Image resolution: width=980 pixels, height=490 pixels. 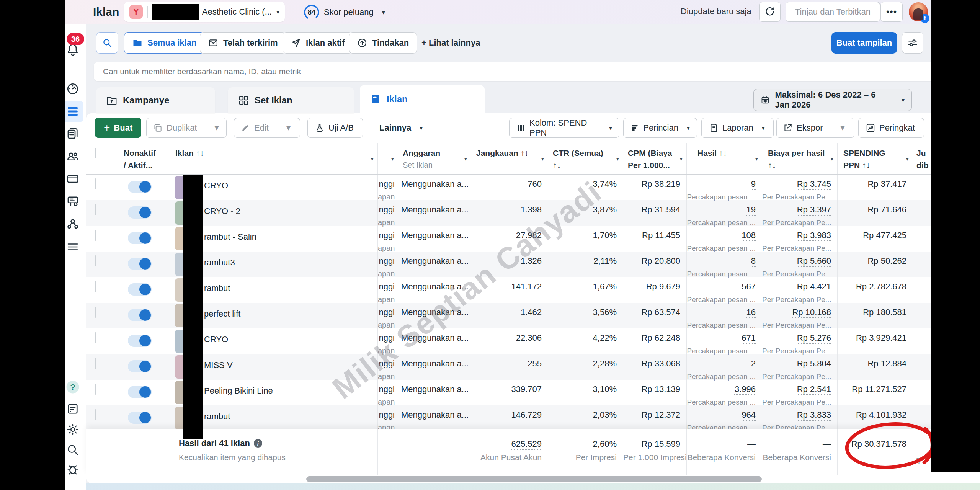 What do you see at coordinates (891, 128) in the screenshot?
I see `ranking-button: Peringkat` at bounding box center [891, 128].